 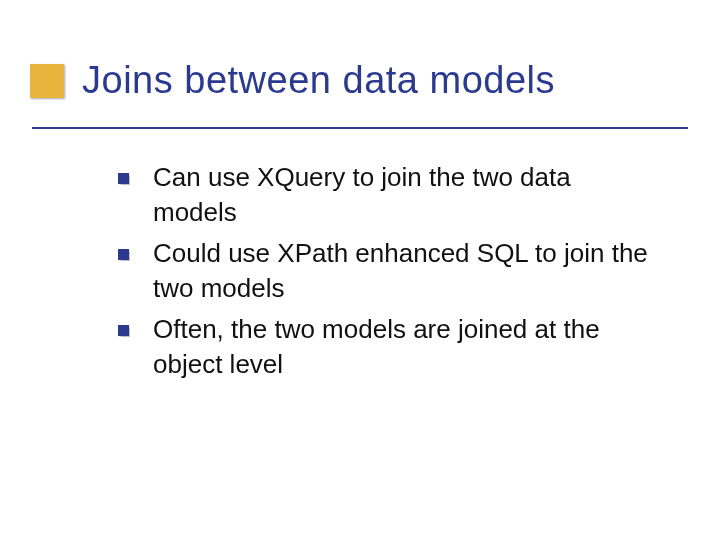 What do you see at coordinates (406, 271) in the screenshot?
I see `list-item-text: Could use XPath enhanced SQL to join the…` at bounding box center [406, 271].